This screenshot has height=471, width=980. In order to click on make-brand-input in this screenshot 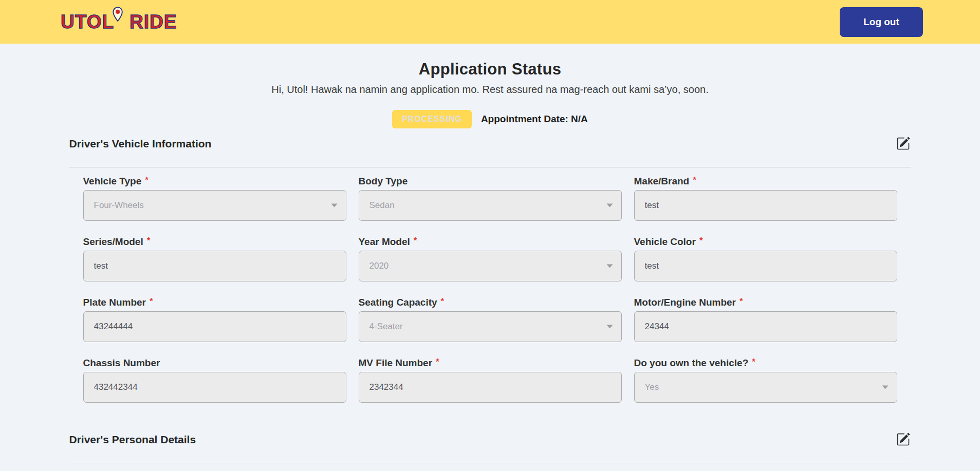, I will do `click(766, 205)`.